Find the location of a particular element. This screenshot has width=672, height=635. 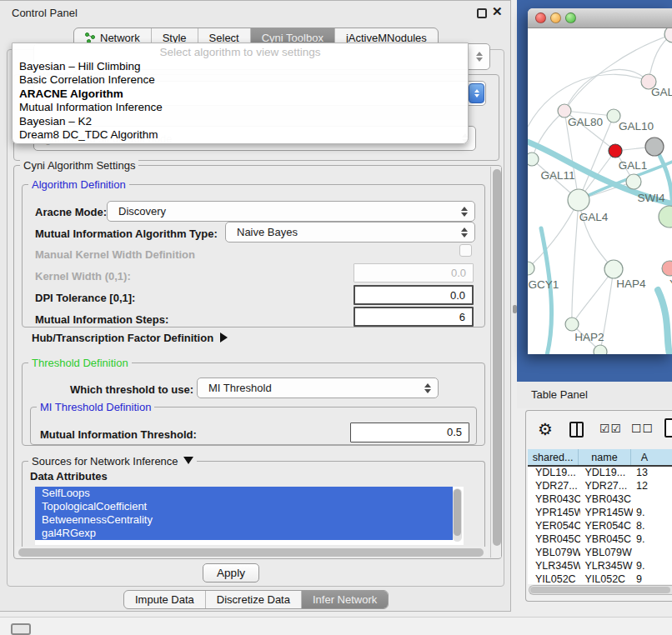

table-cell: YLR345W is located at coordinates (607, 567).